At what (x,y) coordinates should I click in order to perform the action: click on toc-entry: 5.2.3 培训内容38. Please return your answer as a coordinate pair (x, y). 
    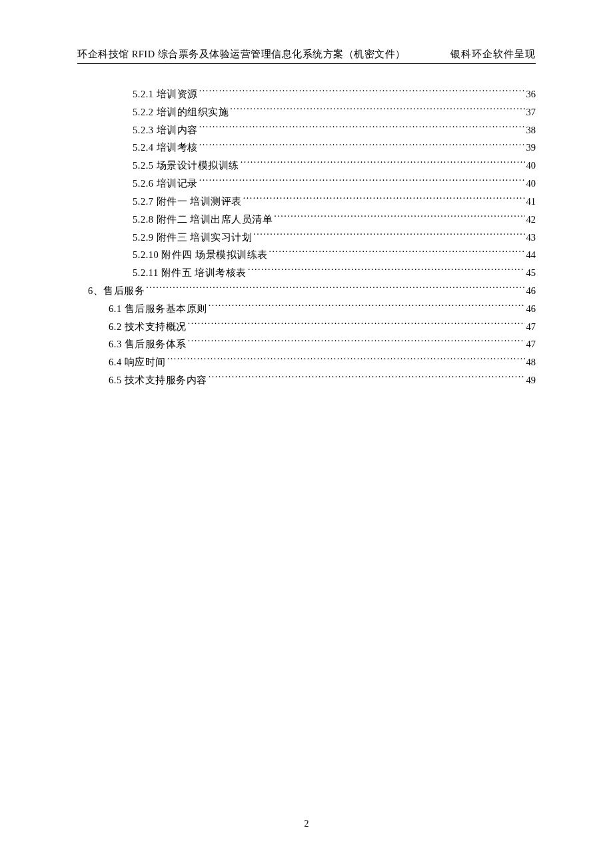
    Looking at the image, I should click on (306, 131).